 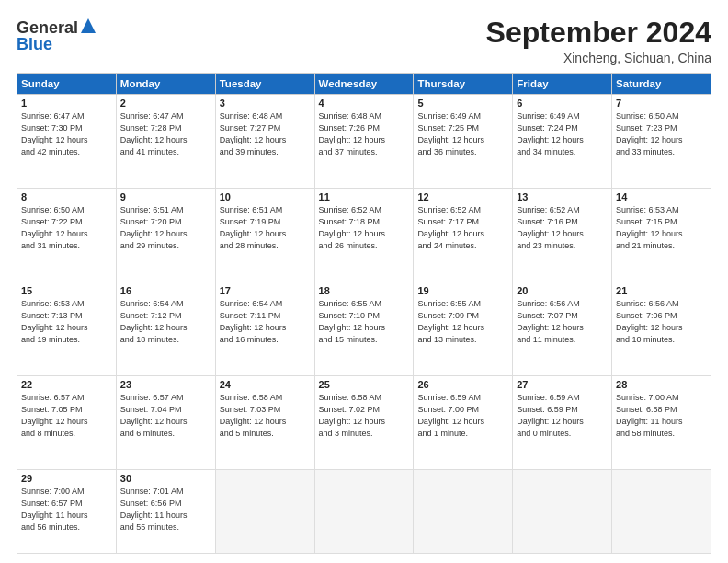 I want to click on logo-blue-text: Blue, so click(x=35, y=44).